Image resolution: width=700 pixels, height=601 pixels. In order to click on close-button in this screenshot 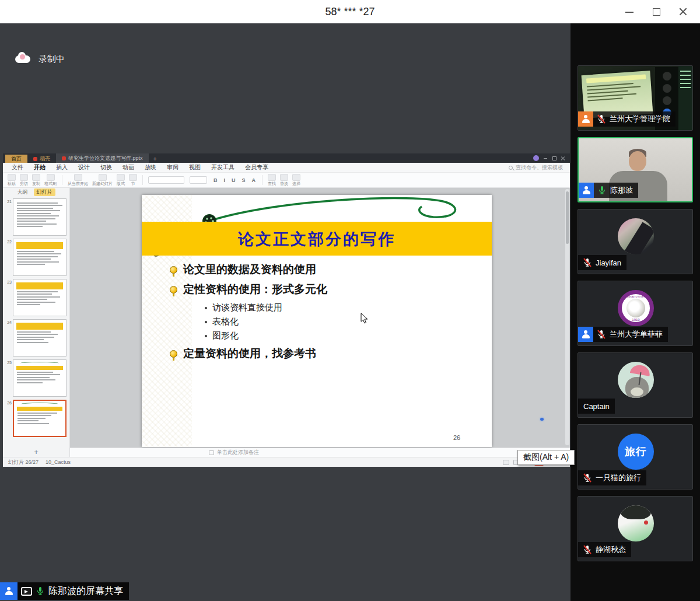, I will do `click(683, 12)`.